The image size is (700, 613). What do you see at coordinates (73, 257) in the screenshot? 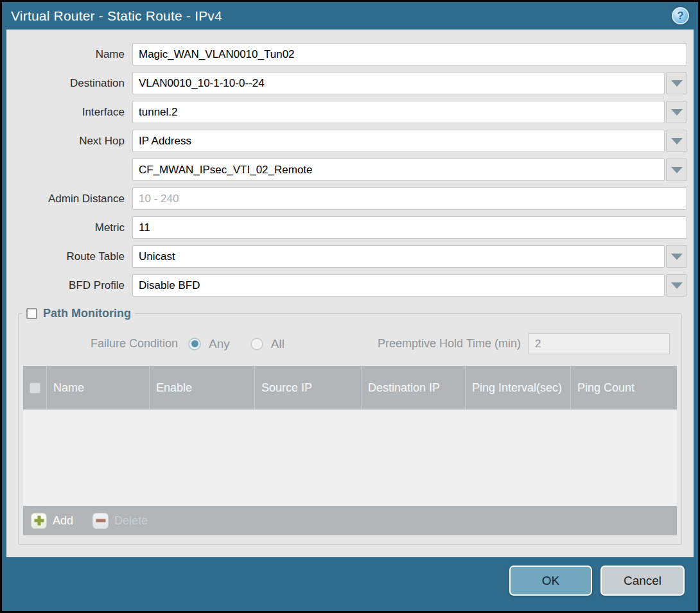
I see `route-table-label: Route Table` at bounding box center [73, 257].